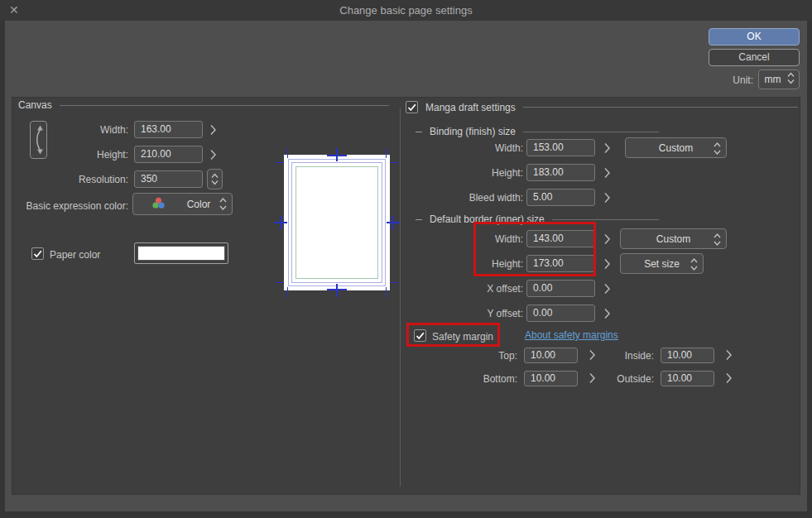 This screenshot has height=518, width=812. What do you see at coordinates (464, 173) in the screenshot?
I see `binding-height-label: Height:` at bounding box center [464, 173].